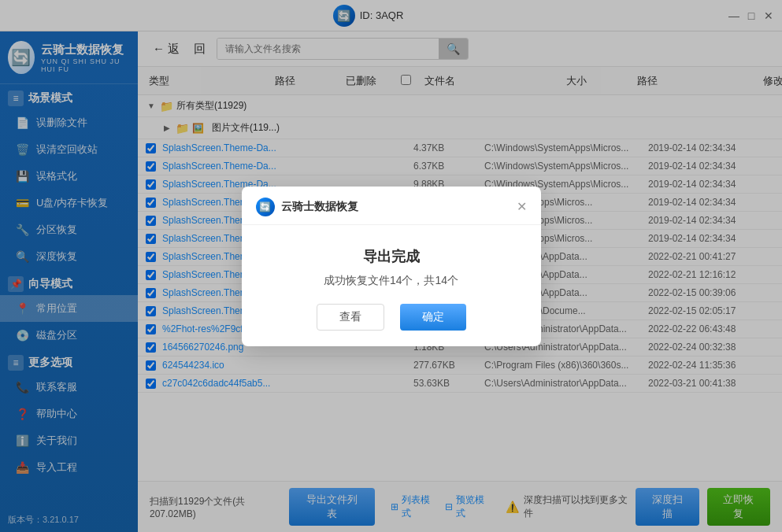  I want to click on modal-footer: 查看 确定, so click(391, 325).